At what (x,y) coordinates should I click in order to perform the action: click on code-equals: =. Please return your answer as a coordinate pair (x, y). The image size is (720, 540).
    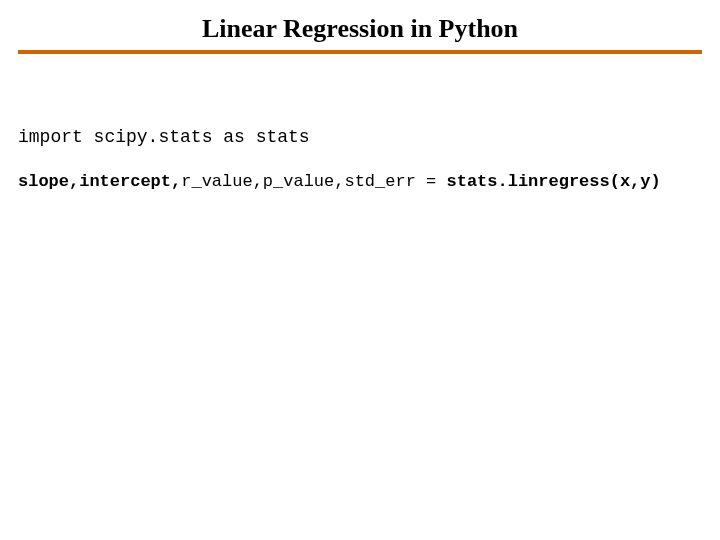
    Looking at the image, I should click on (432, 182).